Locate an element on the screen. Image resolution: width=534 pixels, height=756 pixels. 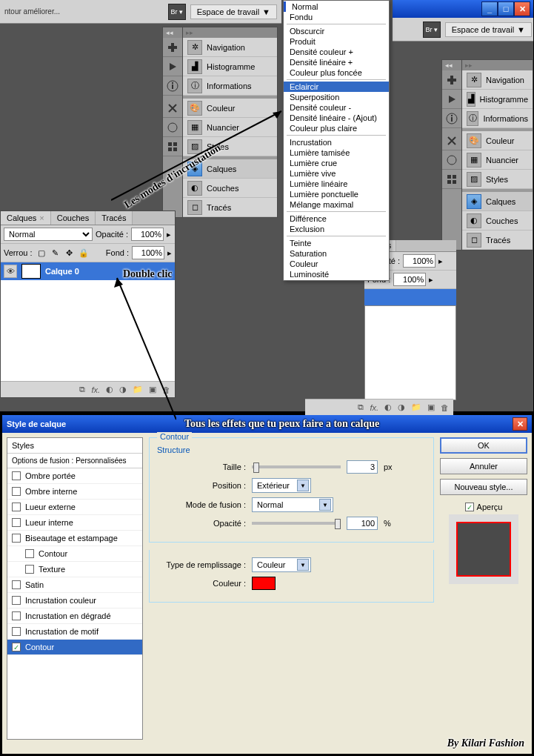
folder-icon: 📁 is located at coordinates (138, 390).